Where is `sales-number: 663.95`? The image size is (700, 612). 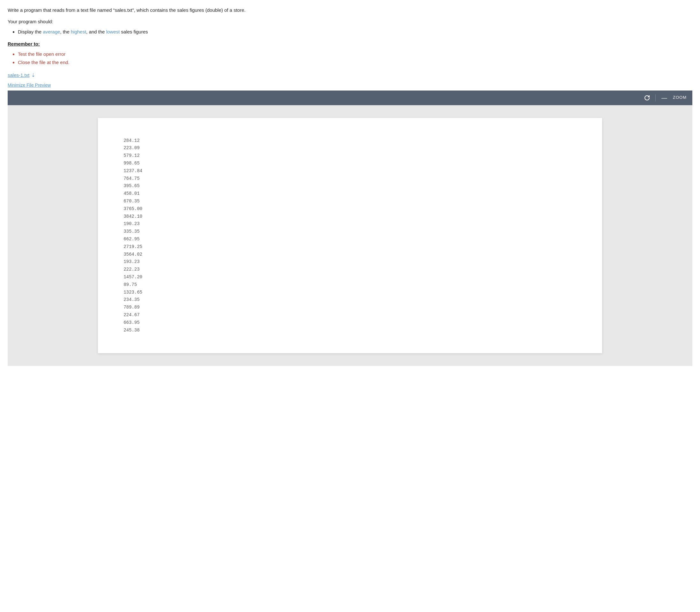
sales-number: 663.95 is located at coordinates (350, 323).